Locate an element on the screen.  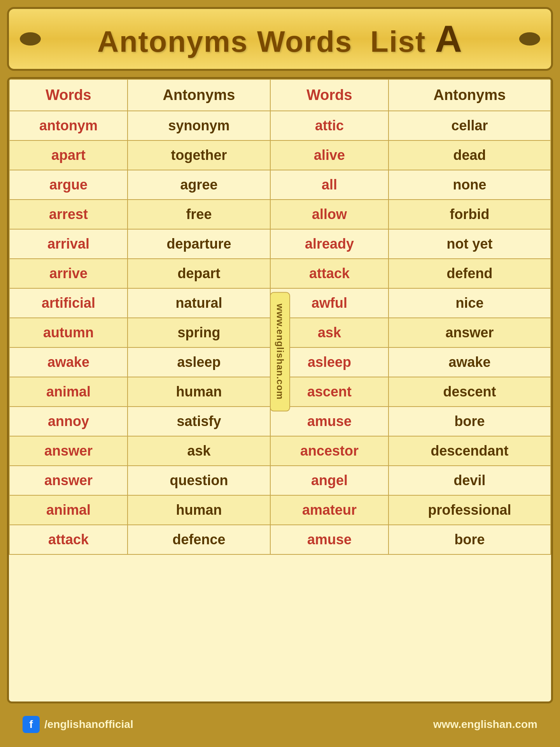
page-header: Antonyms Words List A is located at coordinates (280, 39).